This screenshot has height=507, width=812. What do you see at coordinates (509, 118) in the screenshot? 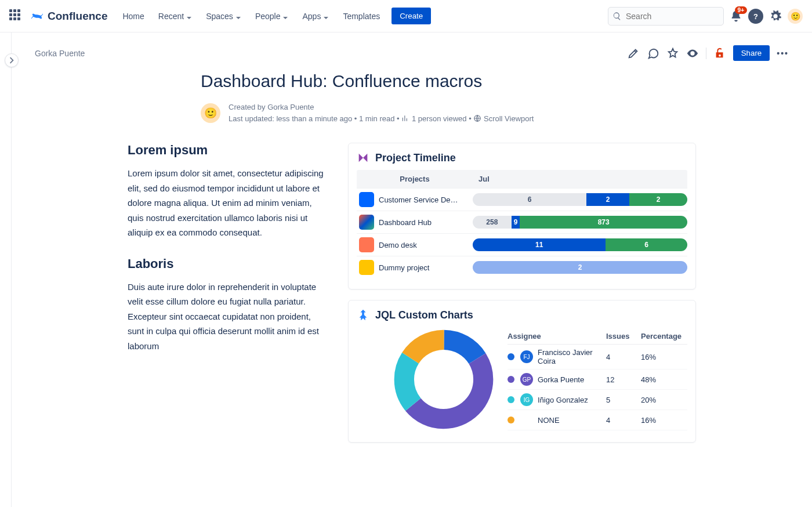
I see `scroll-viewport-link: Scroll Viewport` at bounding box center [509, 118].